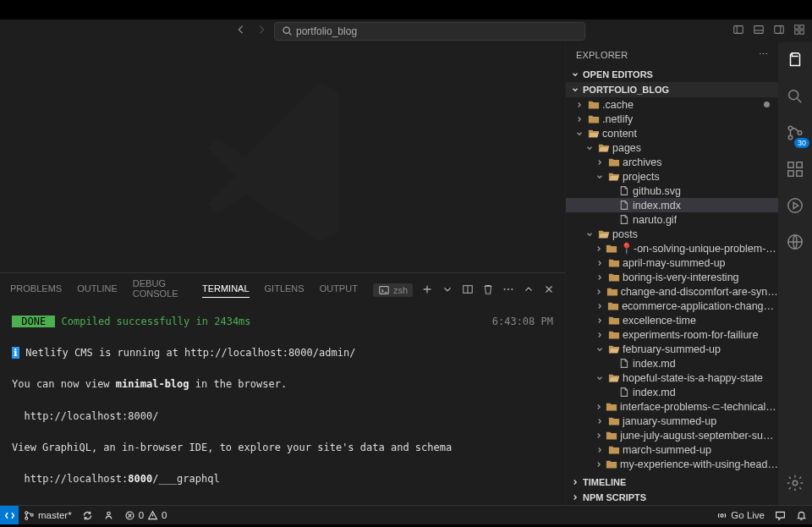 This screenshot has height=527, width=812. Describe the element at coordinates (672, 291) in the screenshot. I see `tree-folder-13: change-and-discomfort-are-synonyms` at that location.